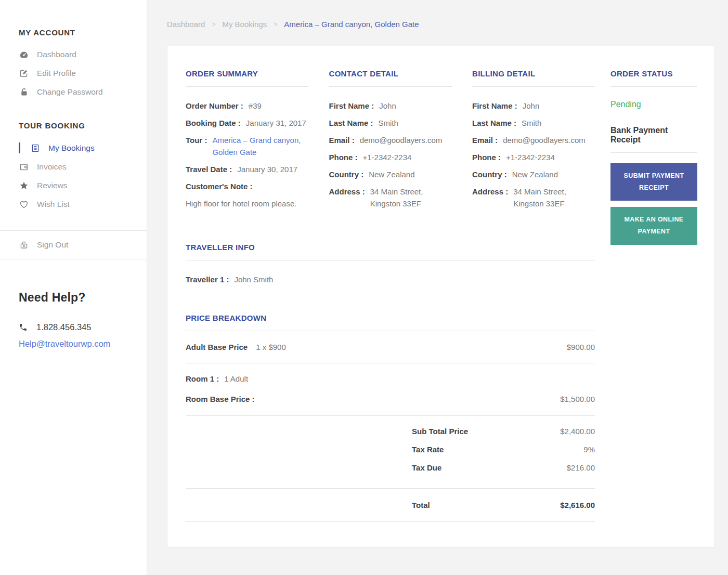 This screenshot has width=728, height=575. I want to click on subtotal-value: $2,400.00, so click(577, 432).